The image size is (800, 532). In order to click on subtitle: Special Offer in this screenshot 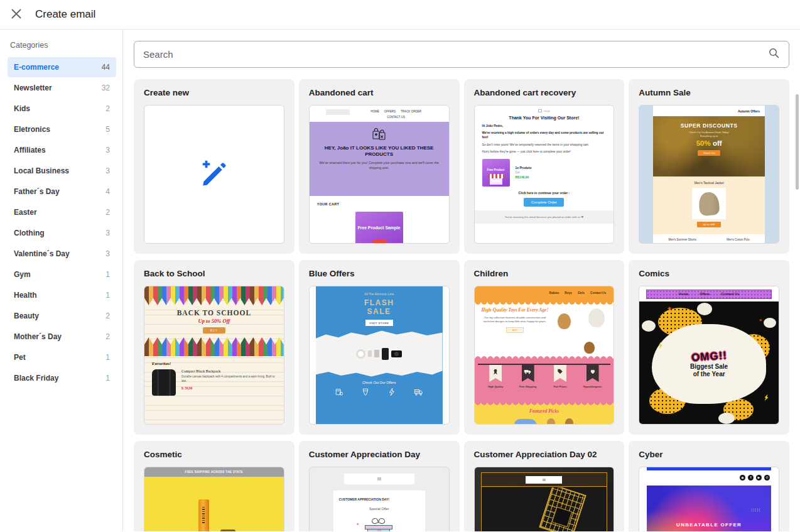, I will do `click(379, 509)`.